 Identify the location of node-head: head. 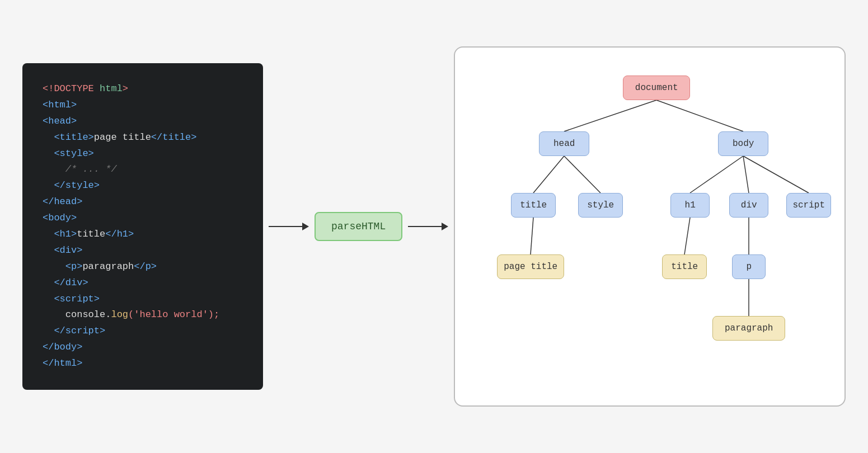
(564, 144).